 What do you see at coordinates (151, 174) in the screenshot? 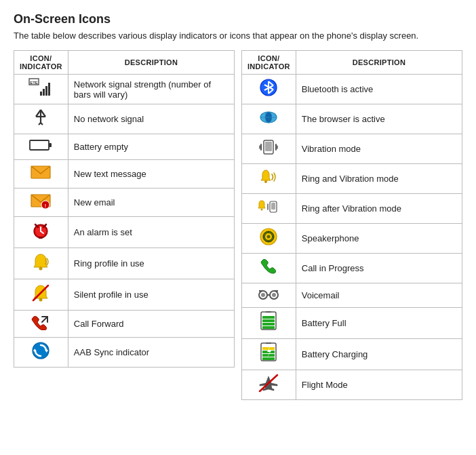
I see `desc-cell-new-text: New text message` at bounding box center [151, 174].